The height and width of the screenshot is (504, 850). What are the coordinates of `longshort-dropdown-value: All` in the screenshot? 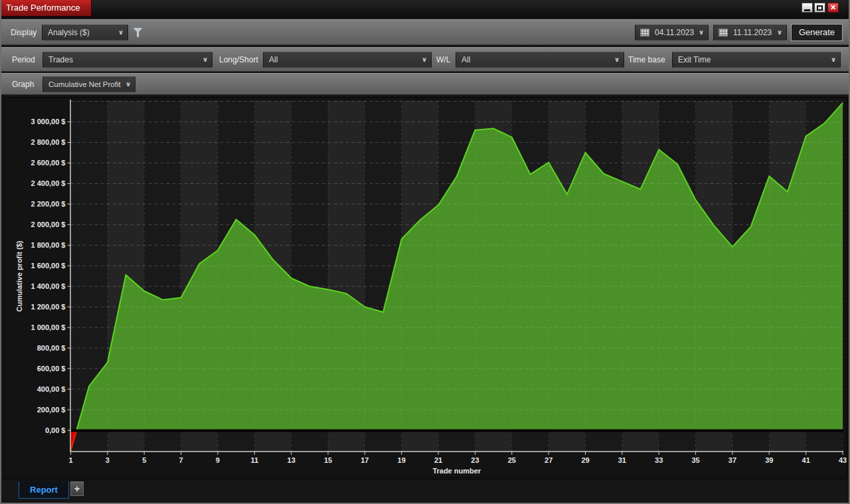 It's located at (271, 60).